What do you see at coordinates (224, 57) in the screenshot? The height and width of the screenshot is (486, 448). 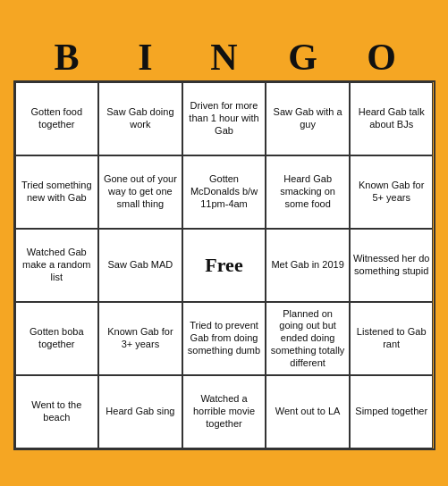 I see `bingo-title: B I N G O` at bounding box center [224, 57].